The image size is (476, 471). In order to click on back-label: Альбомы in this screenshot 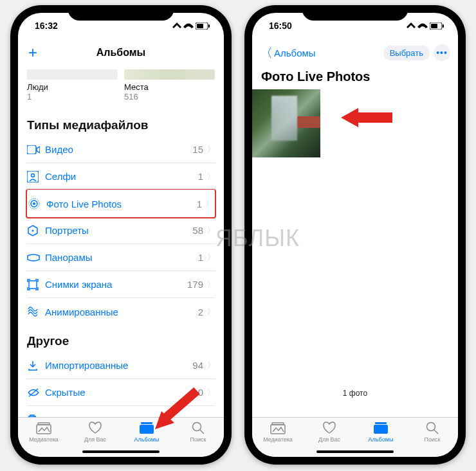, I will do `click(295, 53)`.